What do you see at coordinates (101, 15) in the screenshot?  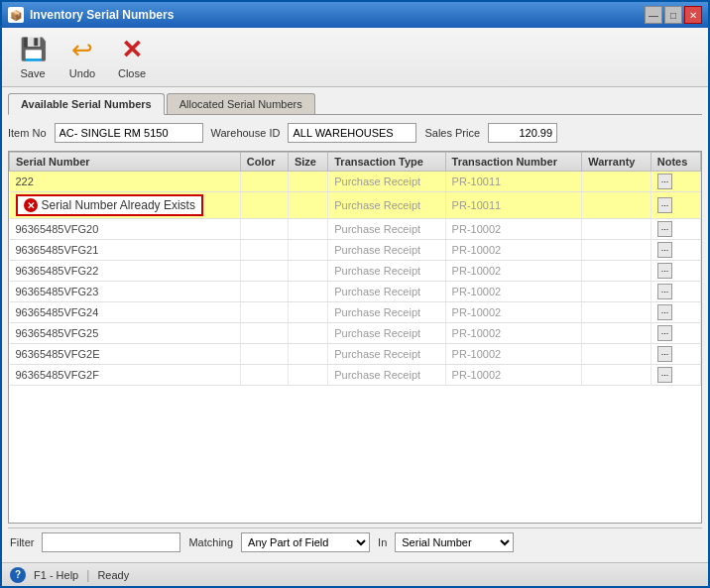 I see `window-title: Inventory Serial Numbers` at bounding box center [101, 15].